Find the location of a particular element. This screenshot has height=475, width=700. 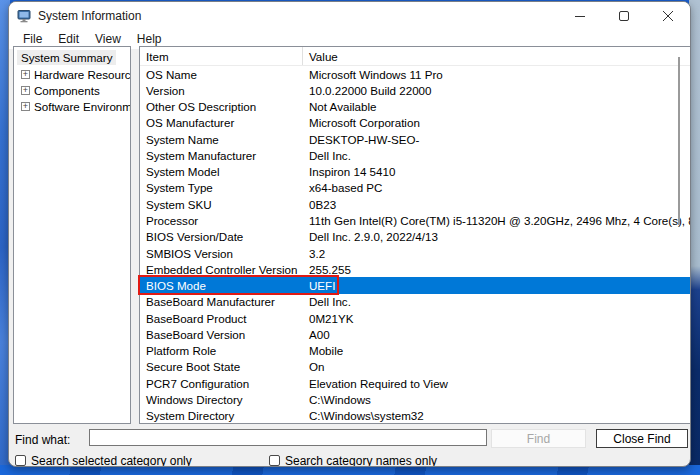

table-row: Platform RoleMobile is located at coordinates (415, 351).